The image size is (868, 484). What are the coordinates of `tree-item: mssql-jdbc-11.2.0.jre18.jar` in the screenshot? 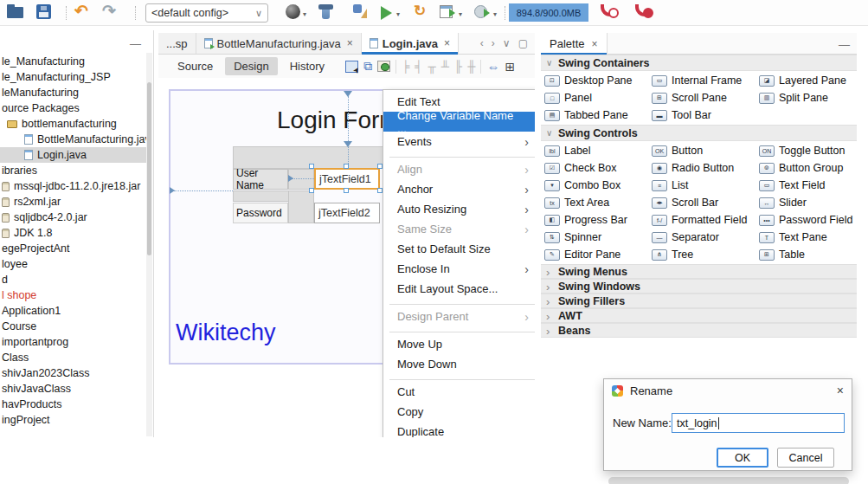 It's located at (74, 186).